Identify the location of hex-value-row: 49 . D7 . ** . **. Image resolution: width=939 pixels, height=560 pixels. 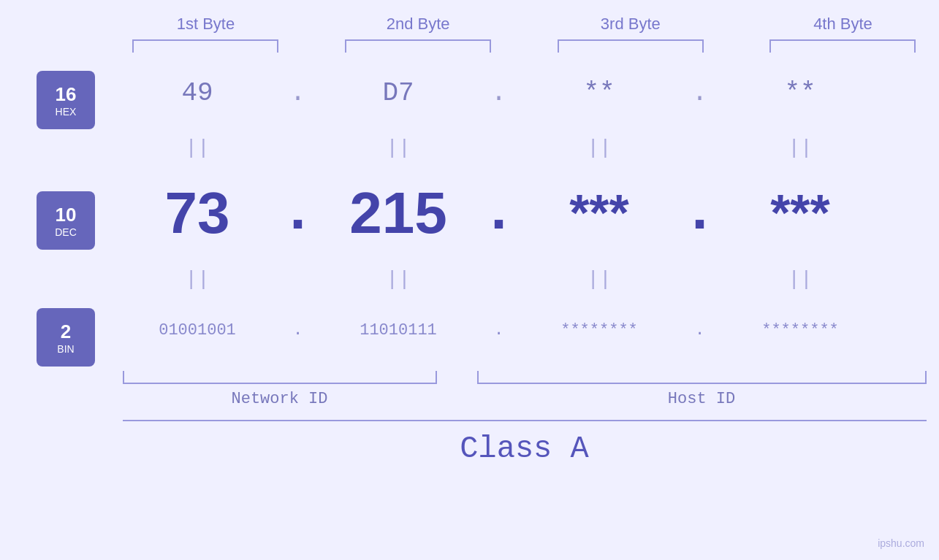
(528, 93).